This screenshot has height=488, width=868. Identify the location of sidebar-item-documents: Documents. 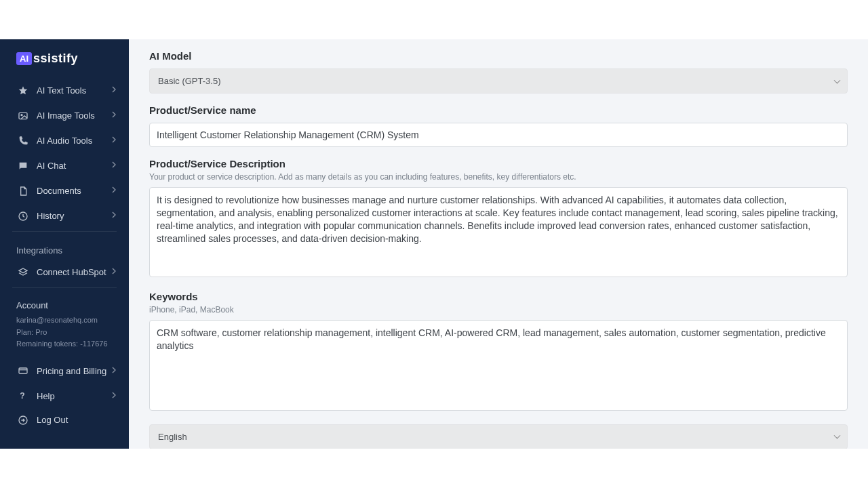
(64, 191).